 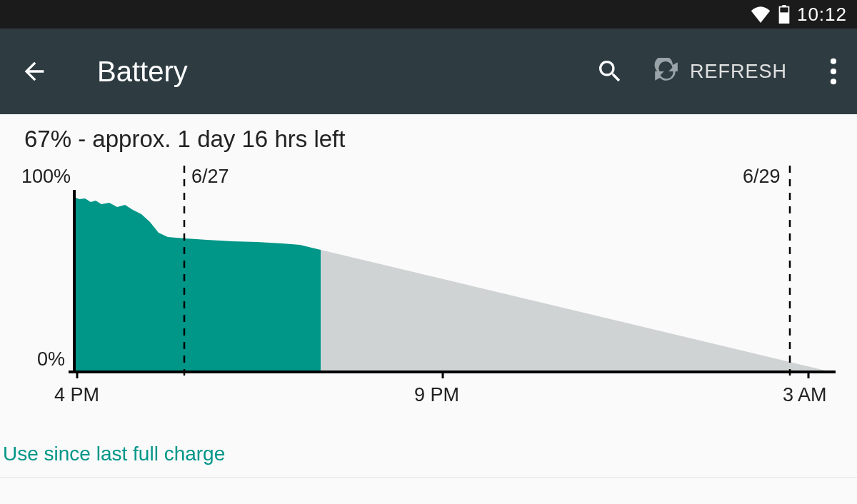 What do you see at coordinates (822, 14) in the screenshot?
I see `status-time: 10:12` at bounding box center [822, 14].